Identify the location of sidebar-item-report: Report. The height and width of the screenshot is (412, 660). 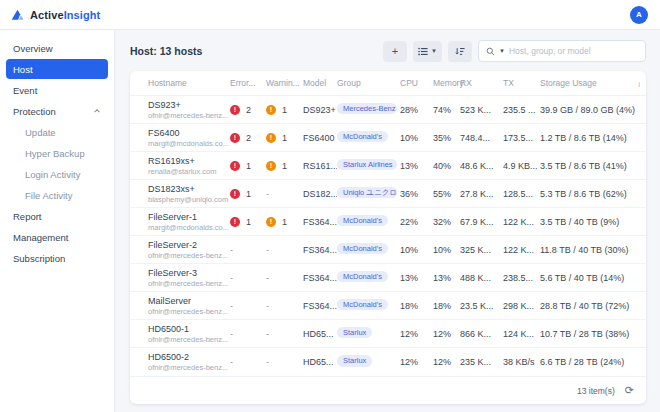
(57, 216).